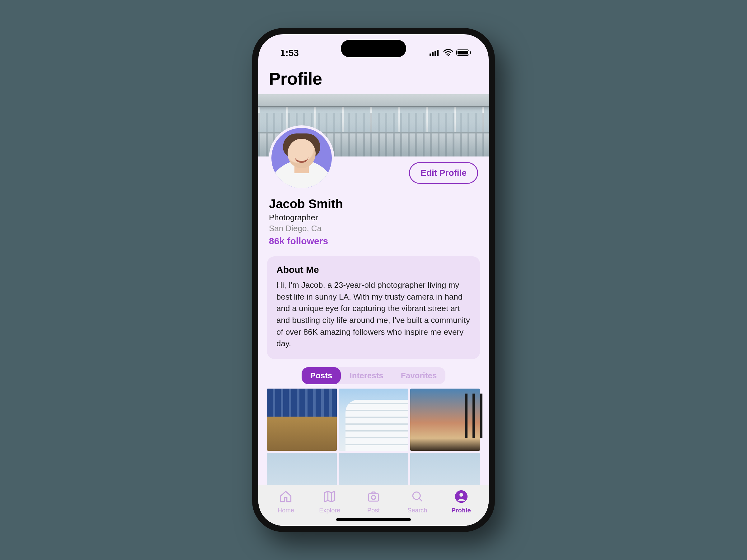 Image resolution: width=747 pixels, height=560 pixels. Describe the element at coordinates (374, 270) in the screenshot. I see `about-heading: About Me` at that location.